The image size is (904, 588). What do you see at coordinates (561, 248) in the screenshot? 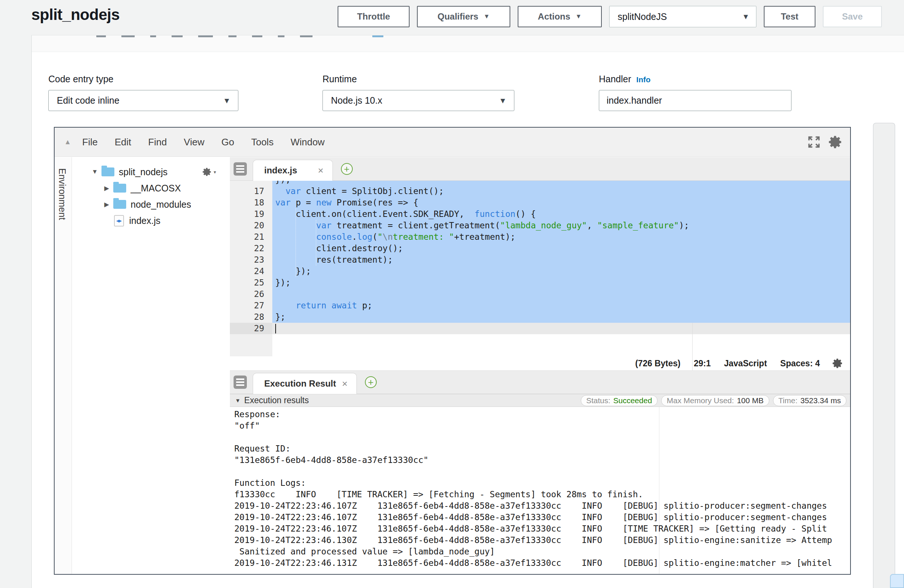
I see `code-line: client.destroy();` at bounding box center [561, 248].